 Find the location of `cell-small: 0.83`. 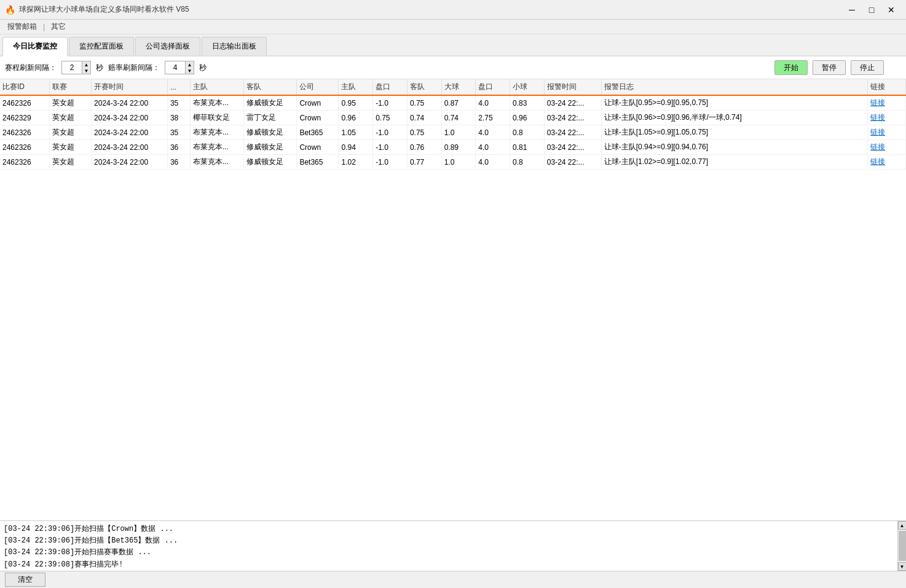

cell-small: 0.83 is located at coordinates (527, 103).